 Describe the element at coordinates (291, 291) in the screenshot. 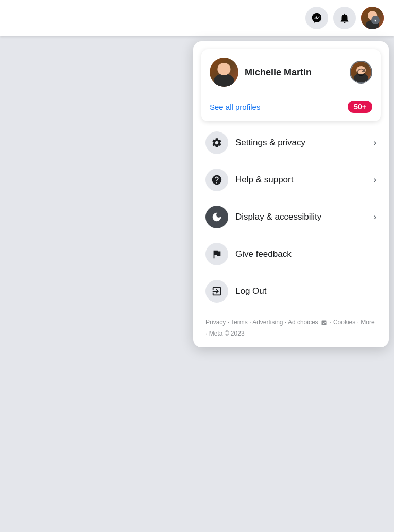

I see `logout-item: Log Out` at that location.